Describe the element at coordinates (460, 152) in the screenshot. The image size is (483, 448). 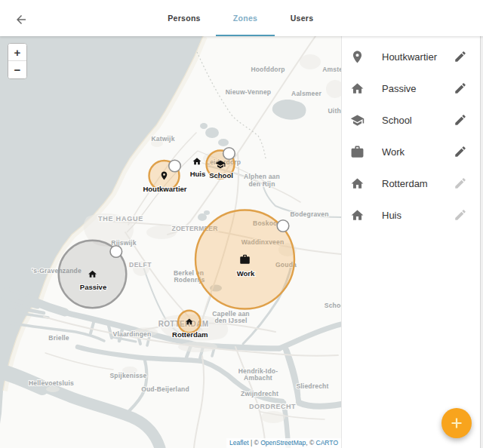
I see `edit-zone-button-work` at that location.